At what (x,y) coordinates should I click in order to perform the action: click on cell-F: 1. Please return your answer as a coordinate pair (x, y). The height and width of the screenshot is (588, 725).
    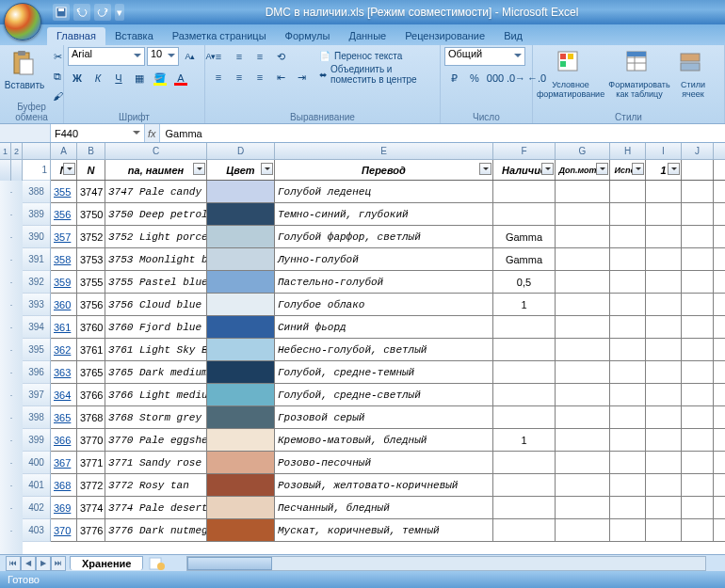
    Looking at the image, I should click on (524, 305).